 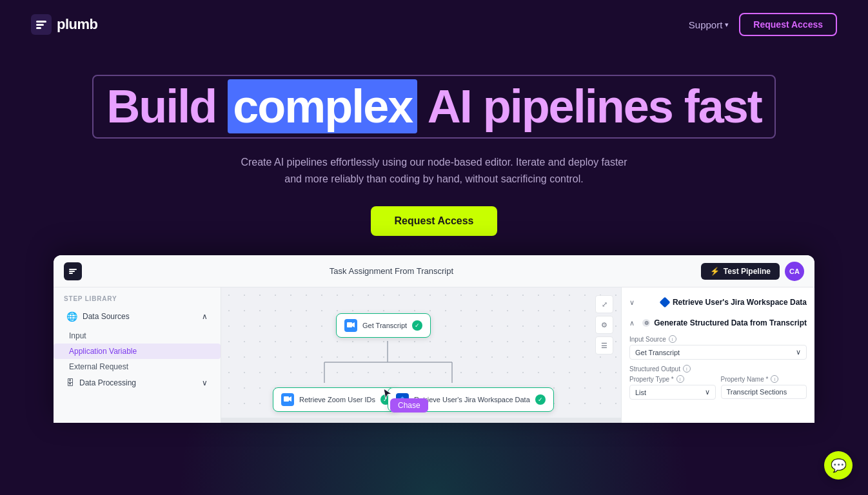 What do you see at coordinates (655, 369) in the screenshot?
I see `structured-output-text: Structured Output` at bounding box center [655, 369].